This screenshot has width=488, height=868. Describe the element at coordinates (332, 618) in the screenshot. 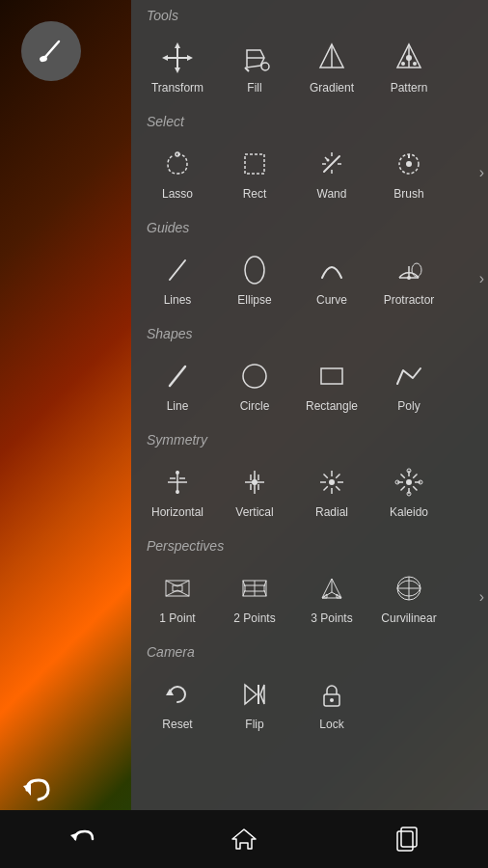

I see `3points-label: 3 Points` at that location.